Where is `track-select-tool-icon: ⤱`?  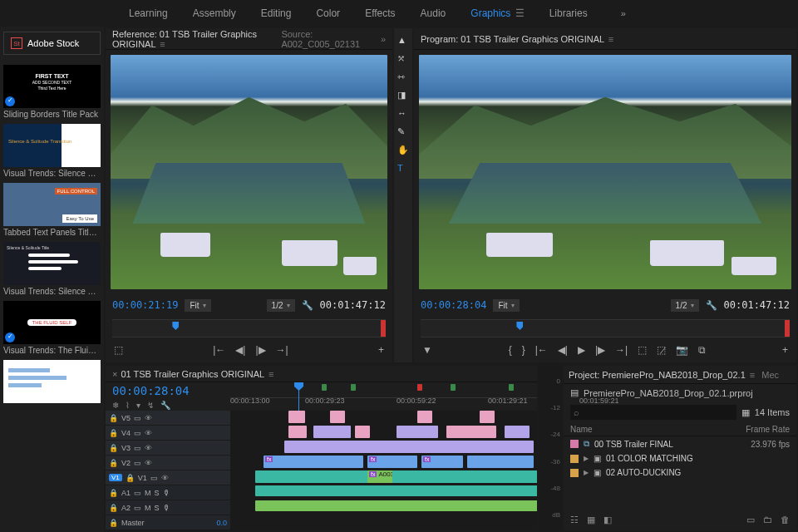 track-select-tool-icon: ⤱ is located at coordinates (403, 59).